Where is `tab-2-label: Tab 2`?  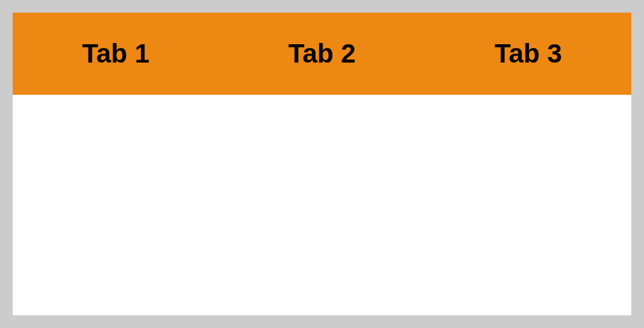 tab-2-label: Tab 2 is located at coordinates (323, 54).